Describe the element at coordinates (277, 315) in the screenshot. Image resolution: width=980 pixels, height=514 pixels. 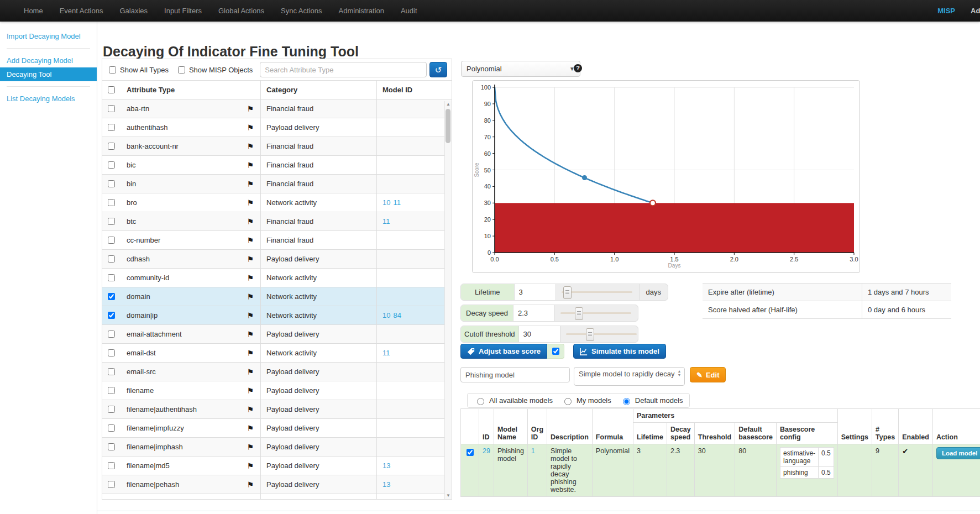
I see `attribute-row: domain|ip ⚑ Network activity 1084` at that location.